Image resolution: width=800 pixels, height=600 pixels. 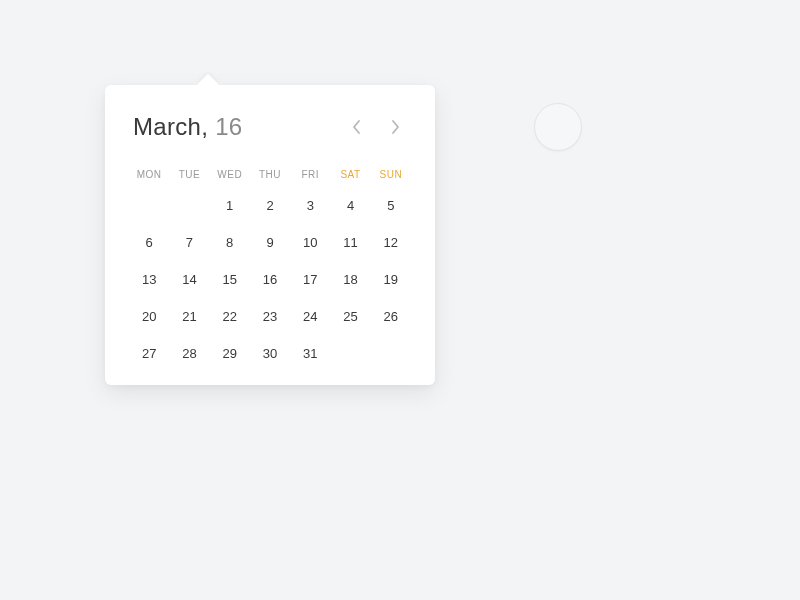 I want to click on day-header-sat: SAT, so click(x=350, y=174).